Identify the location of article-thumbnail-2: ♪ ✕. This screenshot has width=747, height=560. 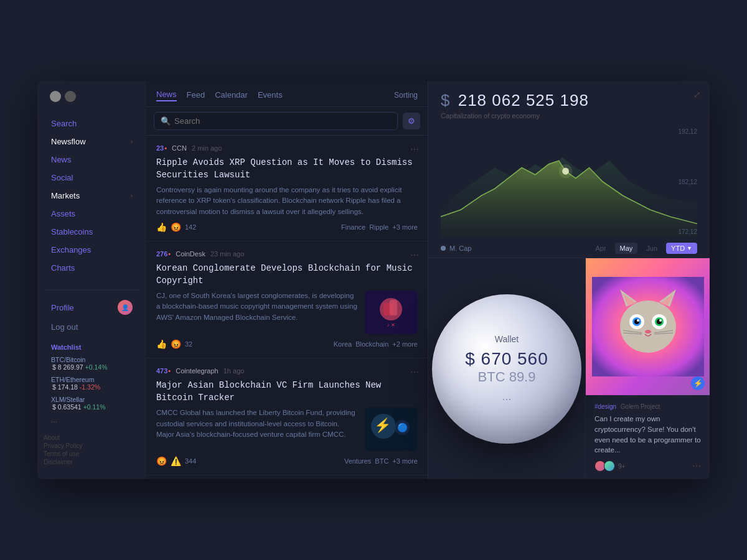
(391, 312).